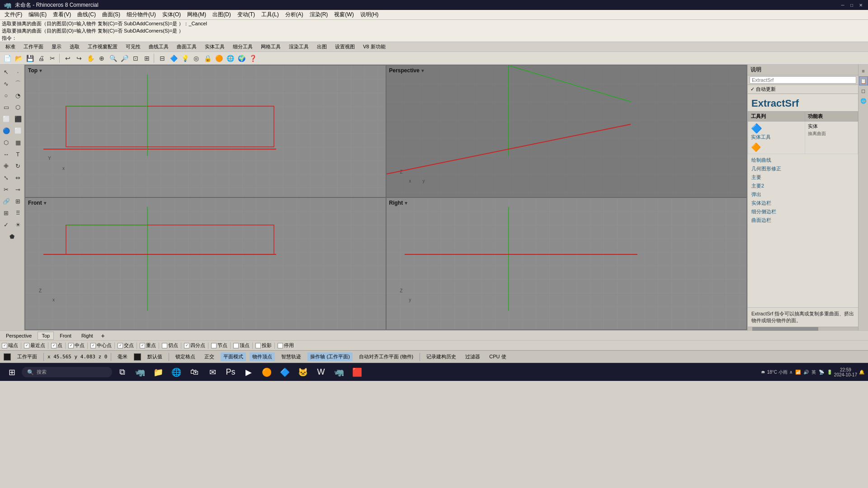  What do you see at coordinates (18, 119) in the screenshot?
I see `lt-freeform: ⬛` at bounding box center [18, 119].